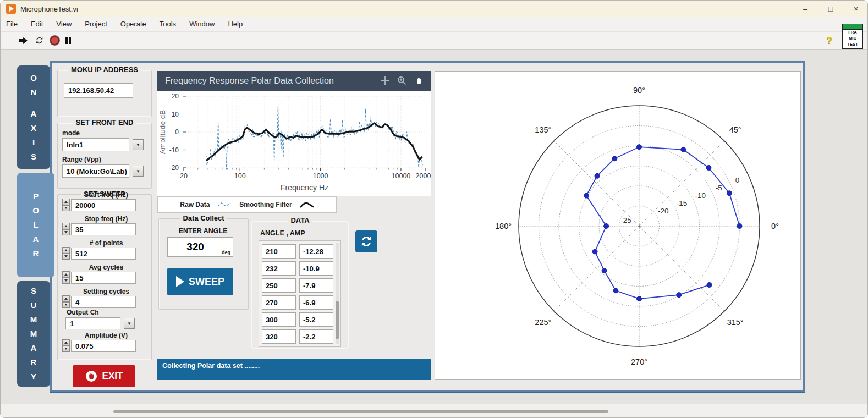 The height and width of the screenshot is (418, 868). What do you see at coordinates (175, 96) in the screenshot?
I see `svg-text: 20` at bounding box center [175, 96].